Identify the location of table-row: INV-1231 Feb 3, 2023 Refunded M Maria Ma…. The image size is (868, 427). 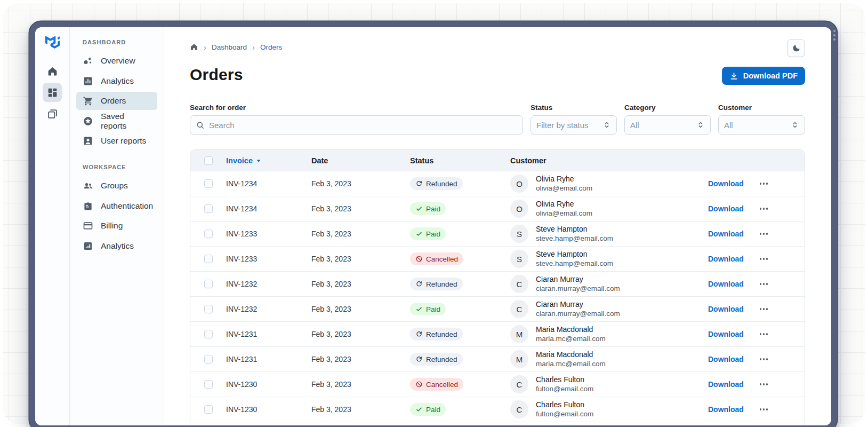
(497, 334).